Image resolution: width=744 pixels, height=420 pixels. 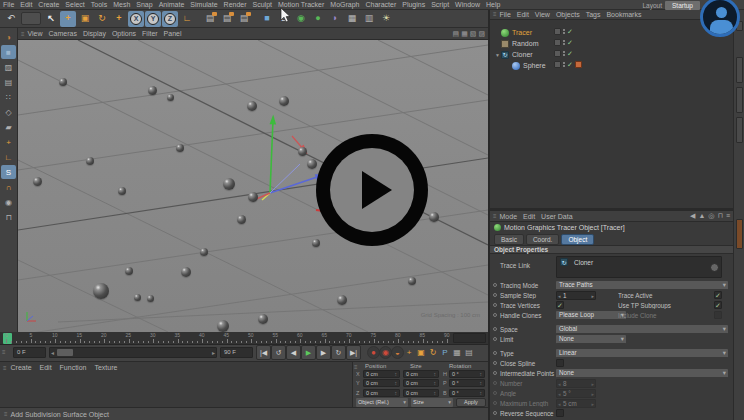 What do you see at coordinates (68, 19) in the screenshot?
I see `move-tool: +` at bounding box center [68, 19].